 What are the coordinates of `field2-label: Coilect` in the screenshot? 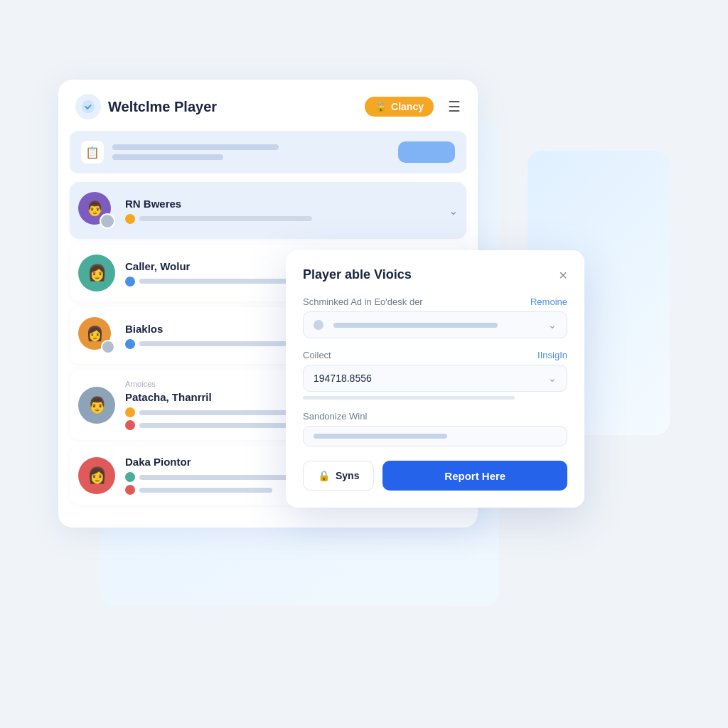 It's located at (317, 355).